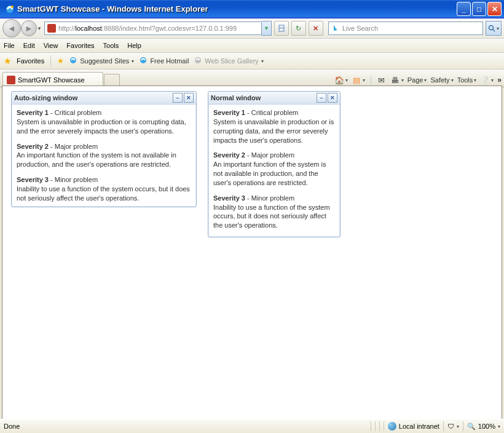 This screenshot has width=504, height=433. I want to click on overflow-chevron: », so click(499, 80).